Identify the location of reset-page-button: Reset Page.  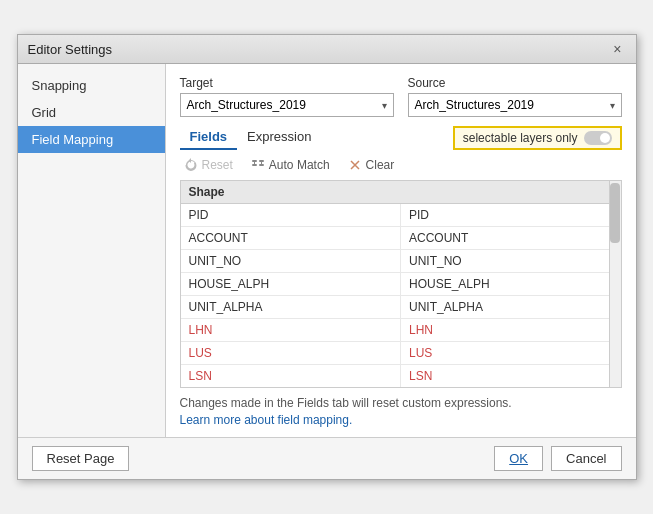
(81, 458).